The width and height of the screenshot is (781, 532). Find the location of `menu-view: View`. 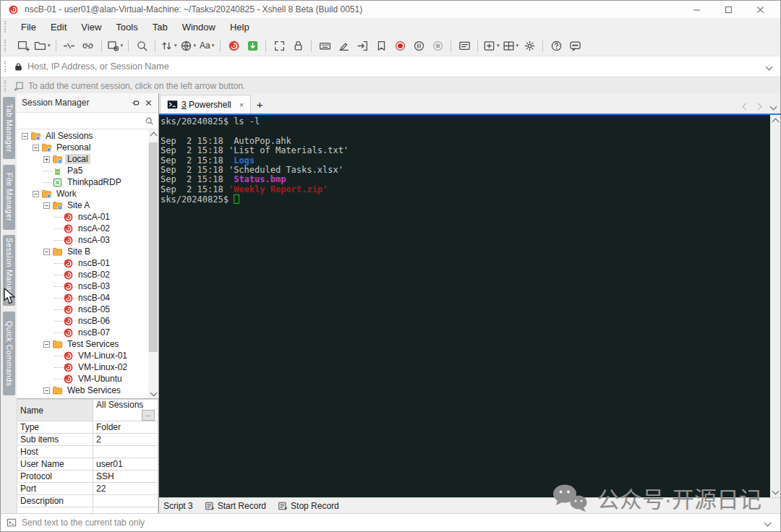

menu-view: View is located at coordinates (91, 27).